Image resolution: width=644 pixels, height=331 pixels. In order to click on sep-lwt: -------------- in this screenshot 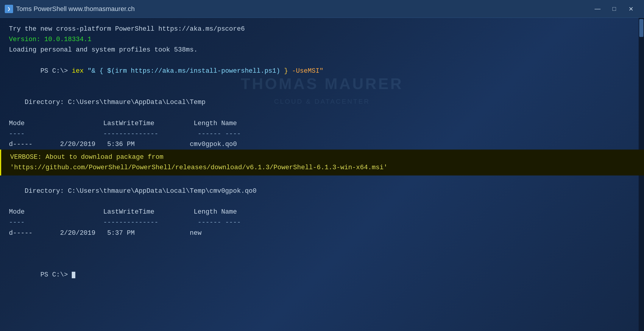, I will do `click(131, 134)`.